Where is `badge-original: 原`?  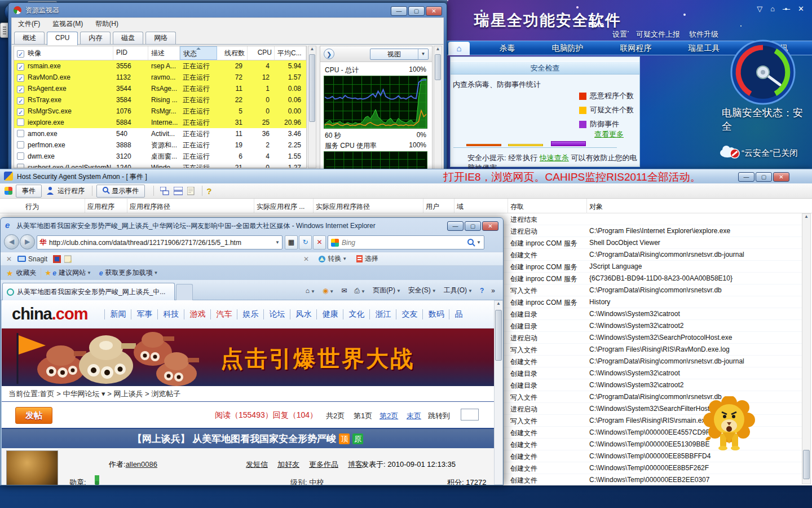 badge-original: 原 is located at coordinates (358, 439).